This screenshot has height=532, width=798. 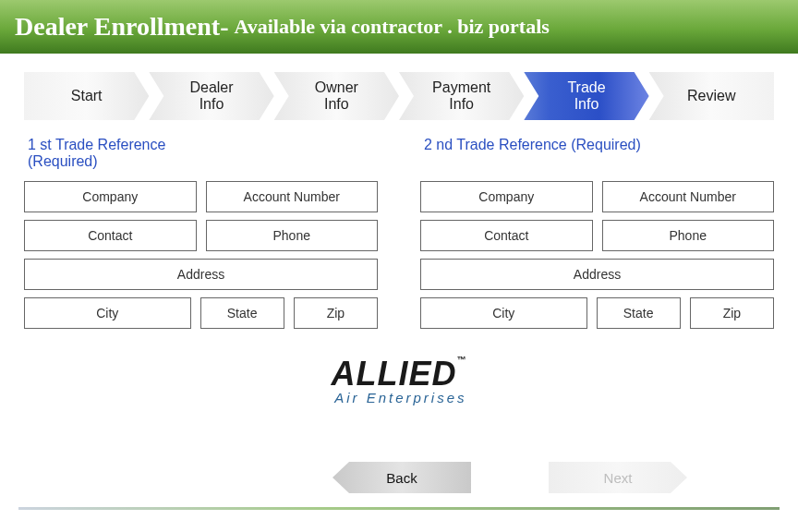 I want to click on logo-text-top: ALLIED, so click(x=394, y=373).